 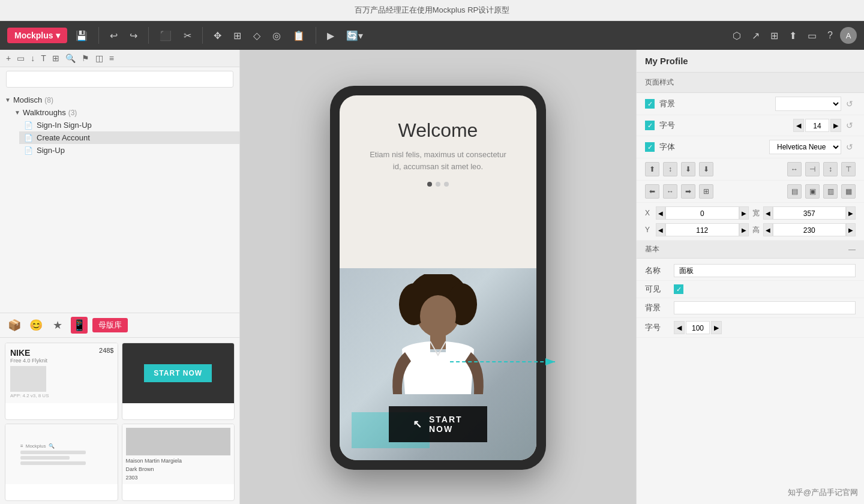 I want to click on thumbnail-maison: Maison Martin Margiela Dark Brown 2303, so click(x=179, y=462).